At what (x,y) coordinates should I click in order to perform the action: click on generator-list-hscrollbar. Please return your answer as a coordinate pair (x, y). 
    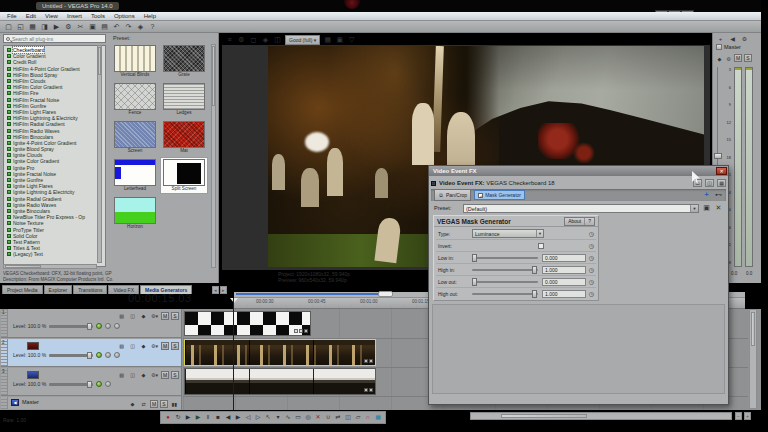
    Looking at the image, I should click on (50, 266).